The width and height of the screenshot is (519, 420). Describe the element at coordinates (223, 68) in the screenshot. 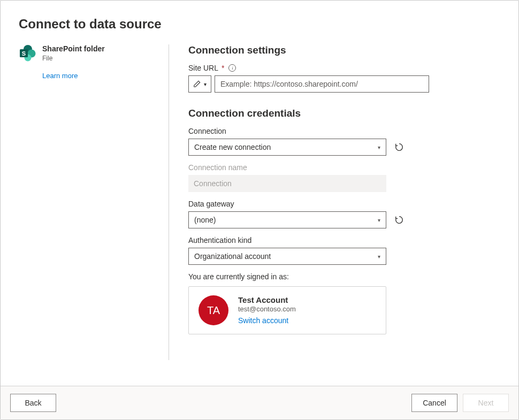

I see `required-asterisk: *` at that location.